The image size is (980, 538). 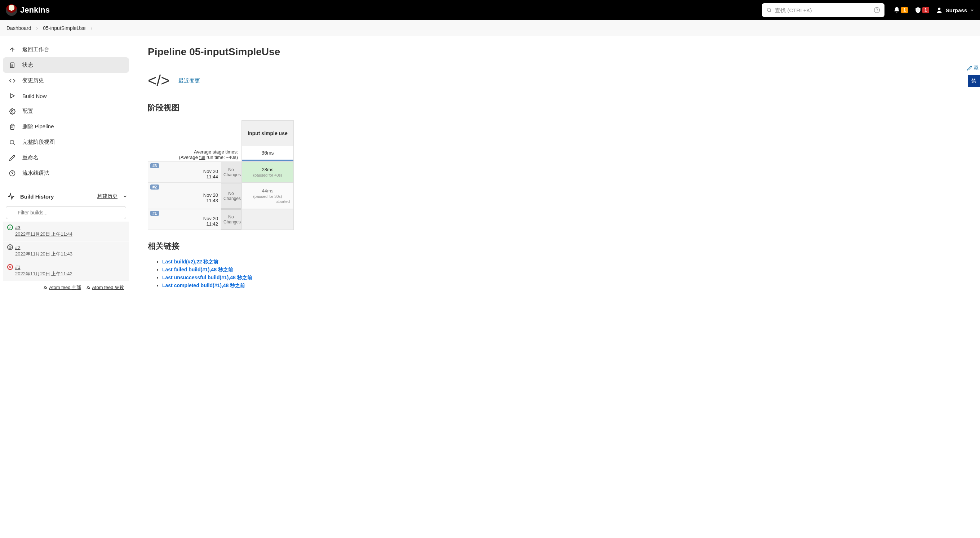 I want to click on build-list: ✓ #3 2022年11月20日 上午11:44 ⊘ #2 2022年11月20…, so click(x=66, y=251).